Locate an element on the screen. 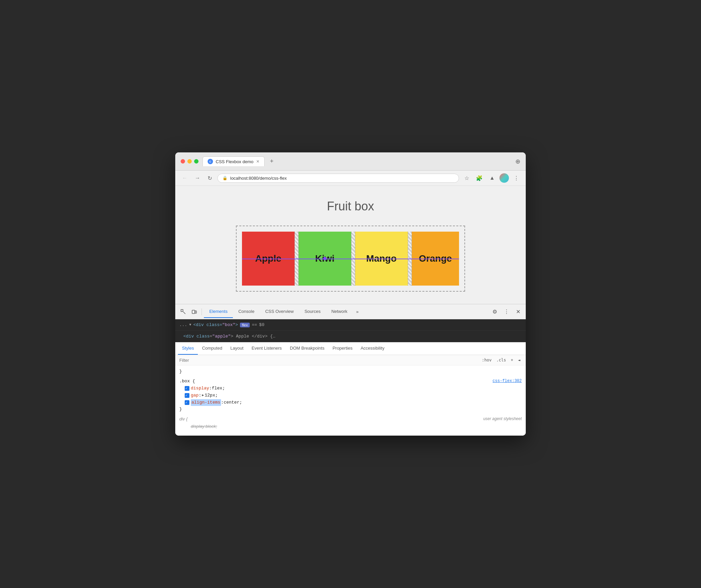  user-agent-label: user agent stylesheet is located at coordinates (502, 419).